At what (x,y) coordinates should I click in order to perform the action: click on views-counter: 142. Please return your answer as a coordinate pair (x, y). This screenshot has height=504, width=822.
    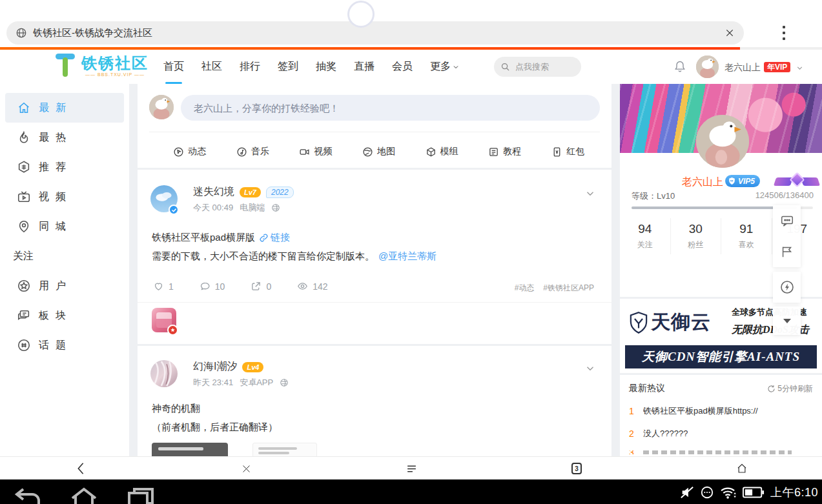
    Looking at the image, I should click on (313, 287).